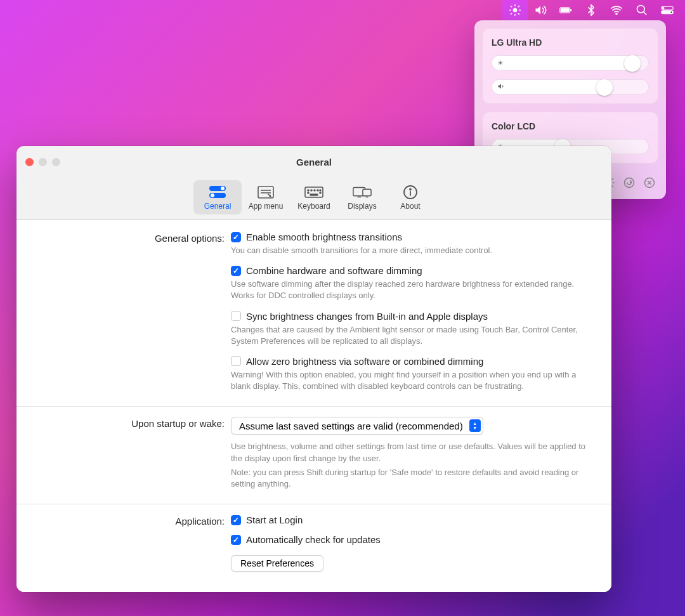 This screenshot has width=685, height=616. What do you see at coordinates (500, 63) in the screenshot?
I see `brightness-icon: ☀︎` at bounding box center [500, 63].